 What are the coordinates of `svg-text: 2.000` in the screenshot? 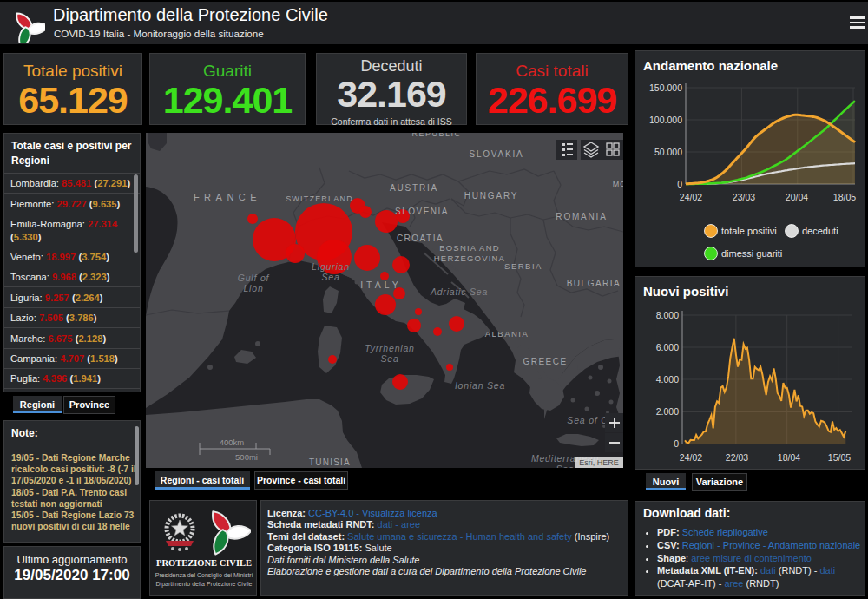 It's located at (667, 411).